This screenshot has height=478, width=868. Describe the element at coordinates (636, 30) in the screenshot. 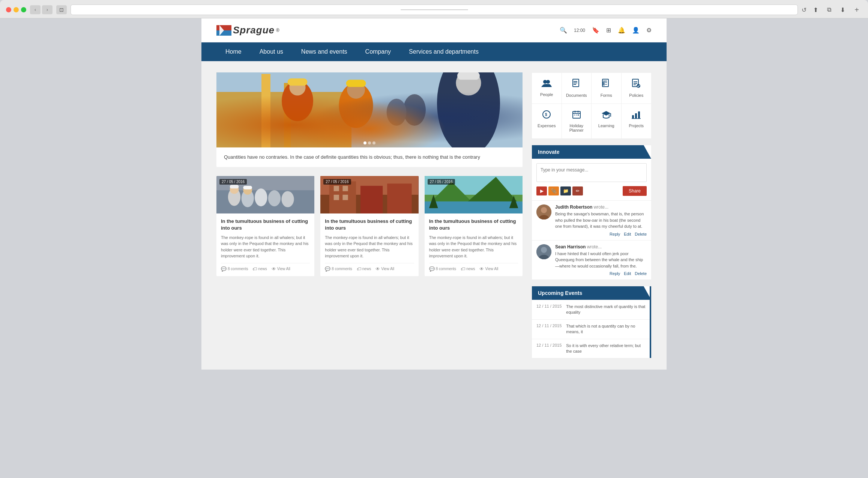

I see `user-icon: 👤` at that location.